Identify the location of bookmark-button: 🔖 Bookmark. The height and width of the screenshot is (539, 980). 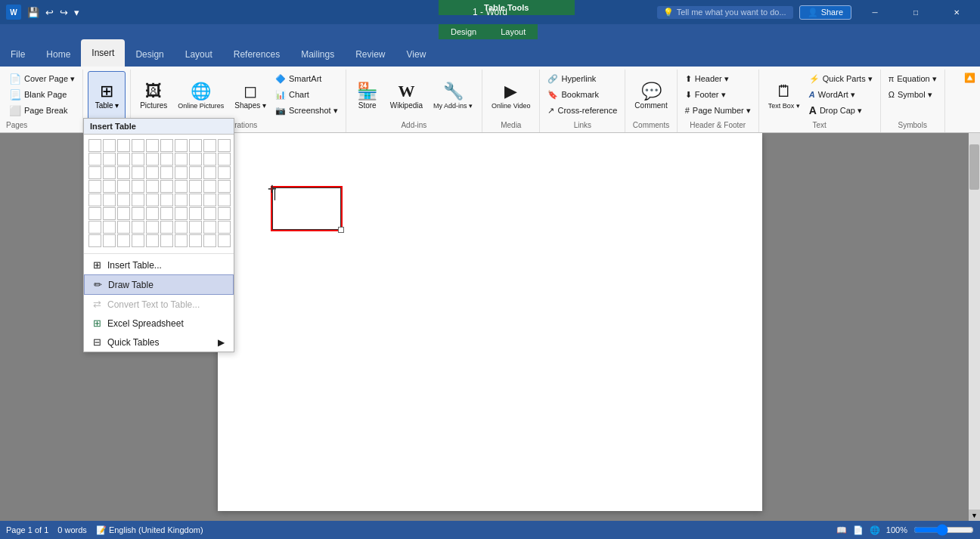
(582, 94).